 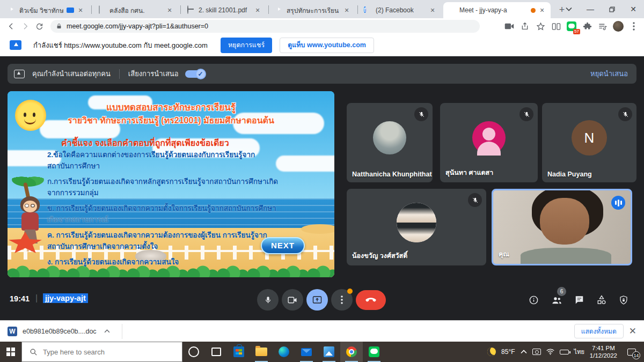 What do you see at coordinates (390, 143) in the screenshot?
I see `participant-tile: Natthanicha Khunphithat` at bounding box center [390, 143].